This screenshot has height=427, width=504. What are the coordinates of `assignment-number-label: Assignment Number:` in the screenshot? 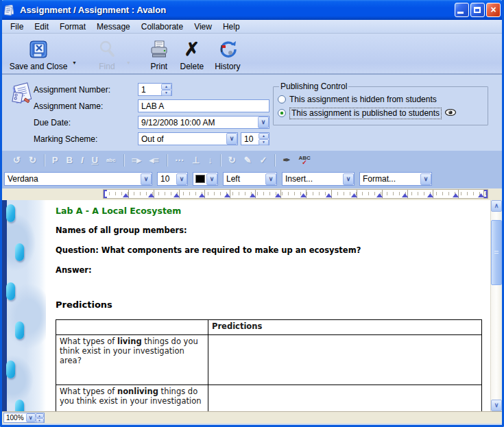 It's located at (86, 90).